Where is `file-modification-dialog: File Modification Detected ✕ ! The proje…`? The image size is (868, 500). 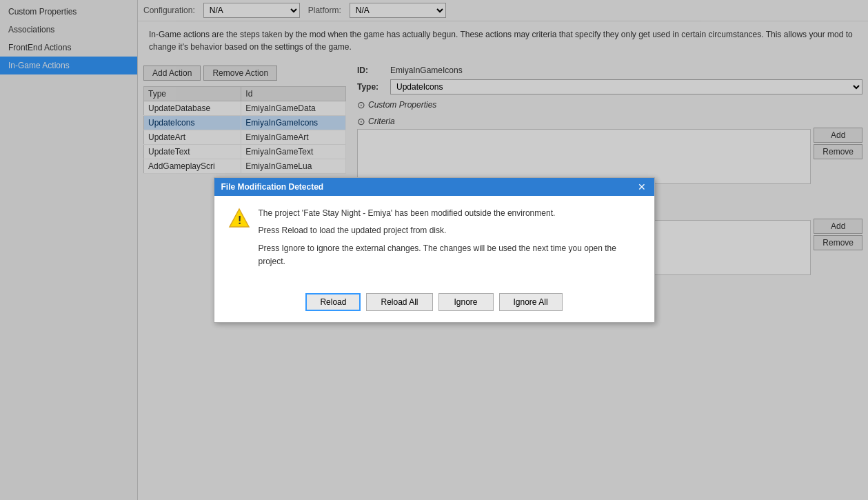
file-modification-dialog: File Modification Detected ✕ ! The proje… is located at coordinates (434, 250).